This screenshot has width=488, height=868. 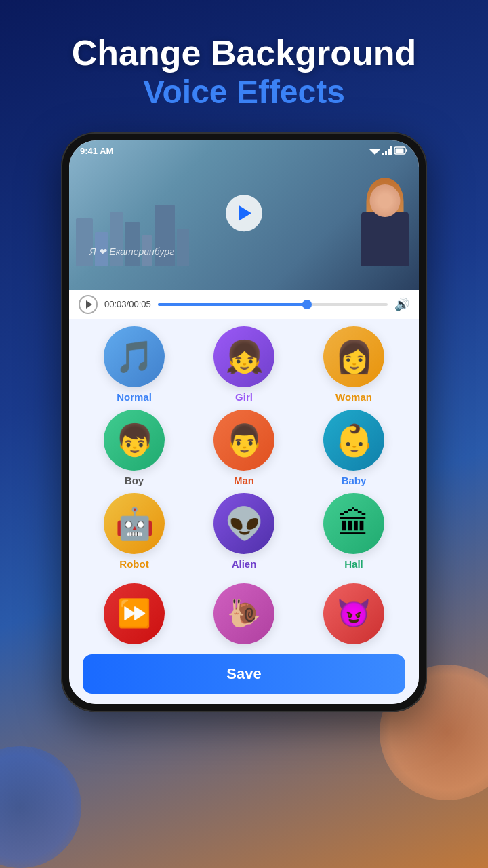 What do you see at coordinates (127, 304) in the screenshot?
I see `video-time-display: 00:03/00:05` at bounding box center [127, 304].